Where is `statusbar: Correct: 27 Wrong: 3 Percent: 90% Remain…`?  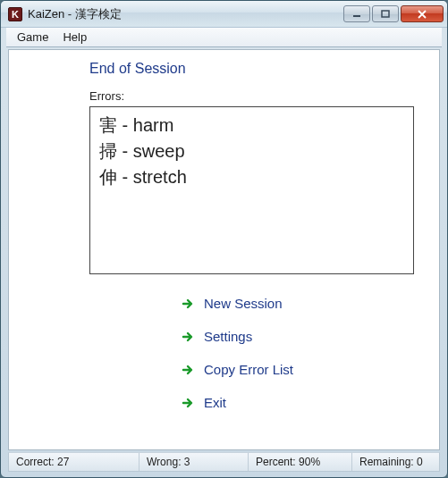 statusbar: Correct: 27 Wrong: 3 Percent: 90% Remain… is located at coordinates (224, 462).